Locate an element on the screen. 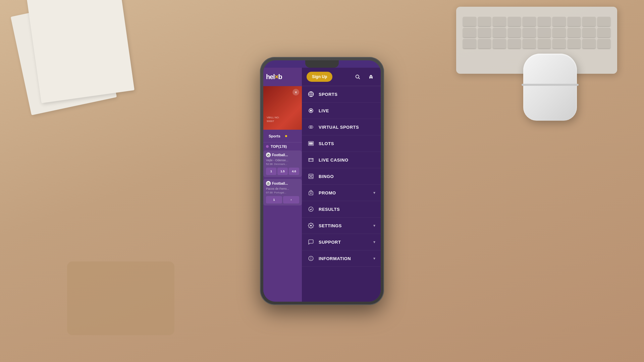 The width and height of the screenshot is (644, 362). match-teams-2: Pacos de Ferro... is located at coordinates (282, 189).